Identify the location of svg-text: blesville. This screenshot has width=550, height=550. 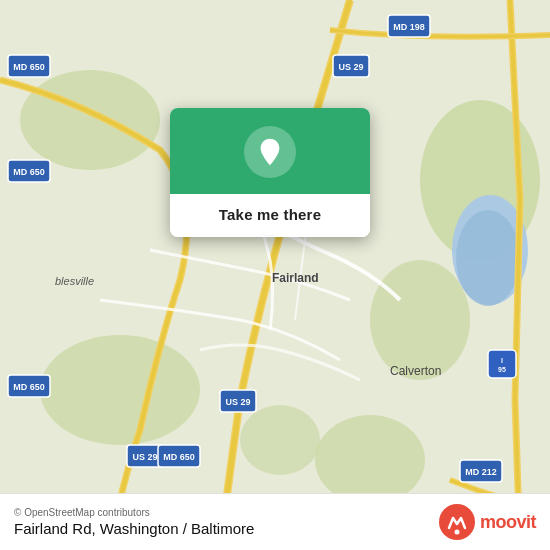
(74, 281).